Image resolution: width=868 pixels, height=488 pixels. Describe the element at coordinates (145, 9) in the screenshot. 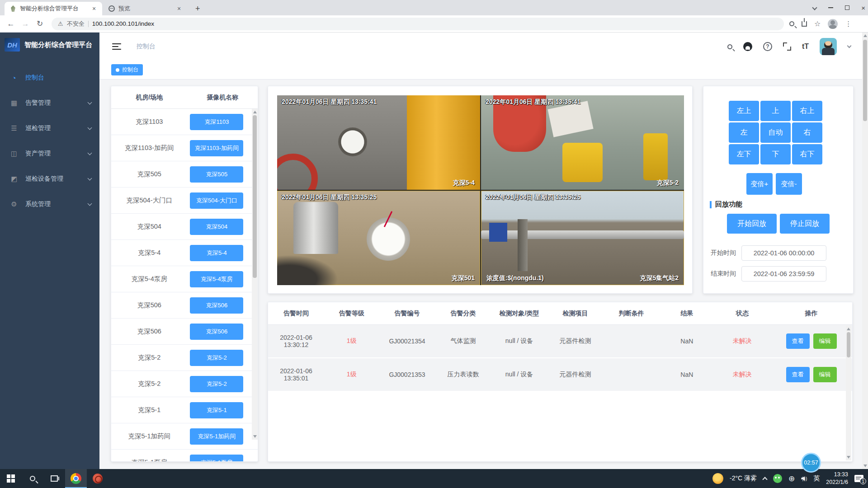

I see `tab-preview: 预览 ×` at that location.